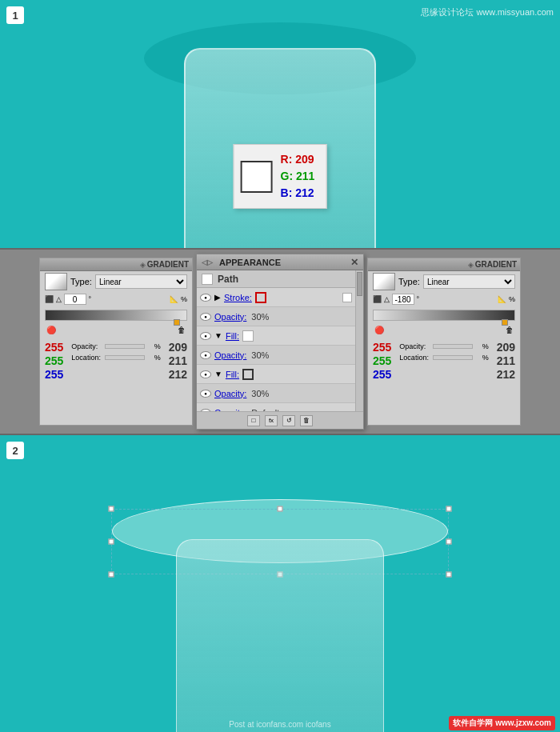 This screenshot has height=732, width=560. I want to click on color-swatch, so click(257, 177).